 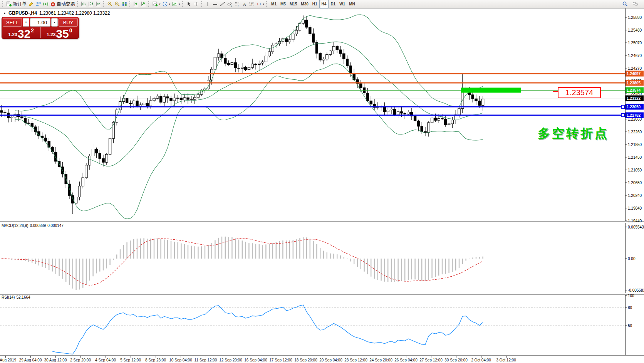 I want to click on pane-splitter-rsi, so click(x=322, y=294).